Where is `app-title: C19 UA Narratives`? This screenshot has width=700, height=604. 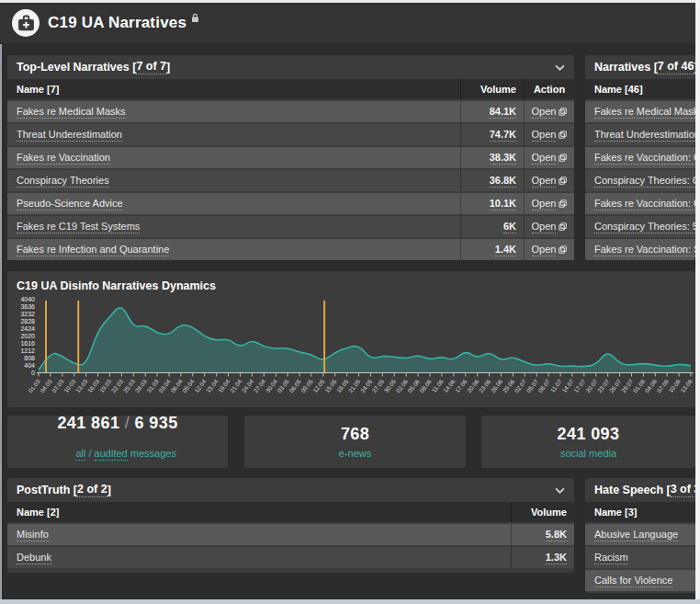
app-title: C19 UA Narratives is located at coordinates (118, 23).